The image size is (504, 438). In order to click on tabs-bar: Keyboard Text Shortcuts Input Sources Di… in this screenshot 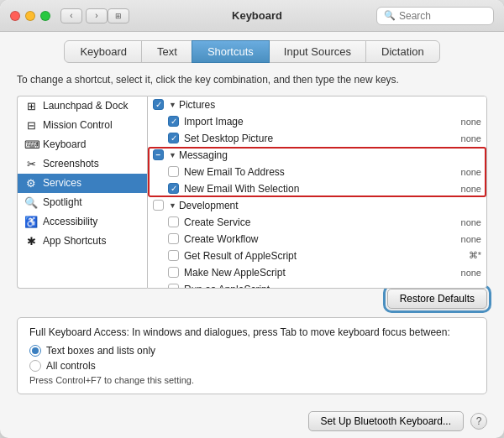, I will do `click(252, 47)`.